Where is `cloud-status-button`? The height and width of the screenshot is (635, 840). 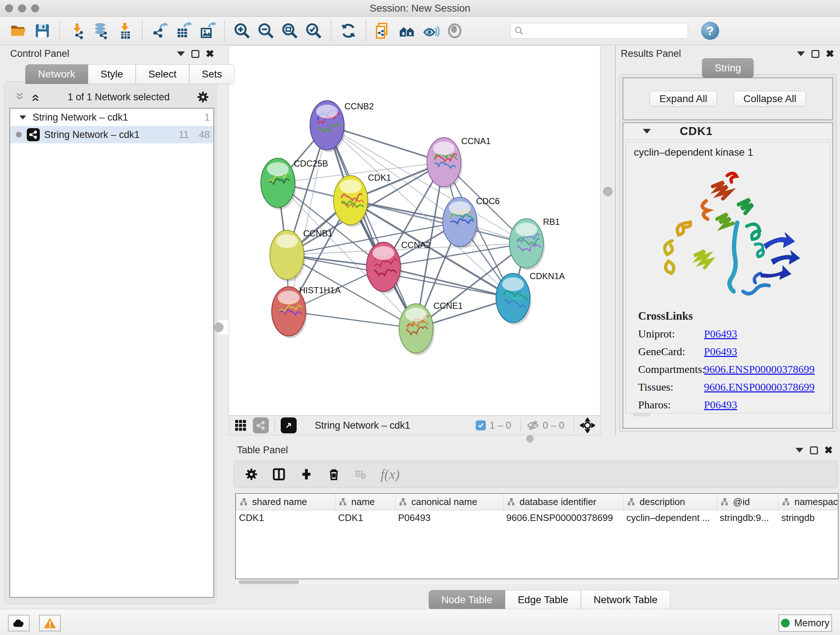
cloud-status-button is located at coordinates (19, 623).